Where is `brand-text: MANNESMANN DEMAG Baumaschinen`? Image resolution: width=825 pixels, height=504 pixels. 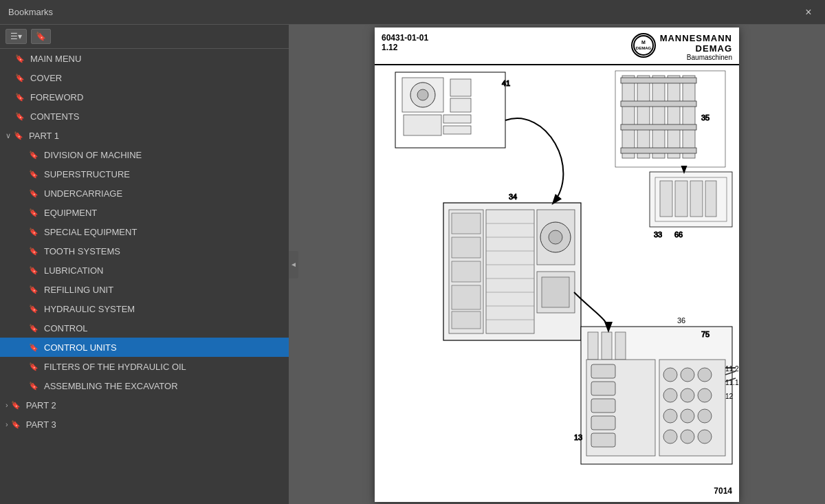 brand-text: MANNESMANN DEMAG Baumaschinen is located at coordinates (696, 47).